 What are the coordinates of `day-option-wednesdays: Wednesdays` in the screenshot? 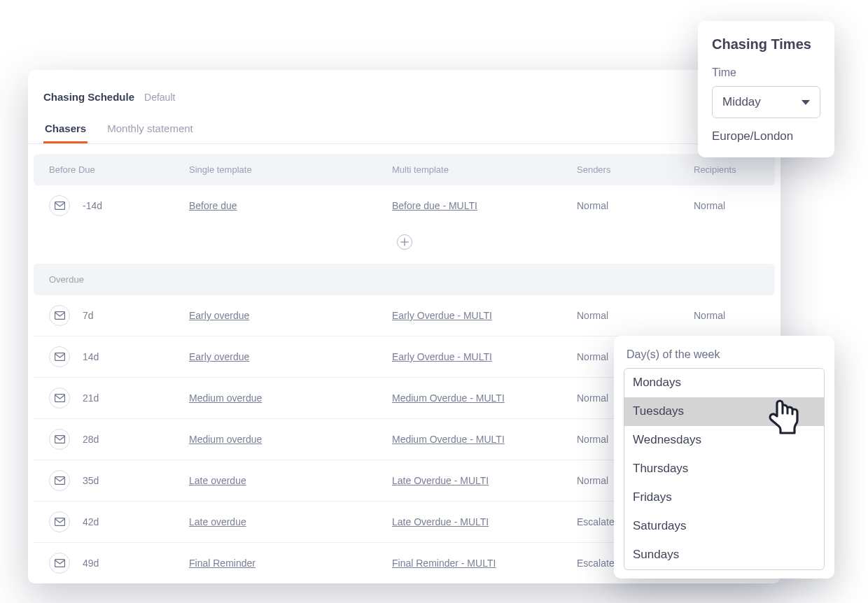 It's located at (724, 441).